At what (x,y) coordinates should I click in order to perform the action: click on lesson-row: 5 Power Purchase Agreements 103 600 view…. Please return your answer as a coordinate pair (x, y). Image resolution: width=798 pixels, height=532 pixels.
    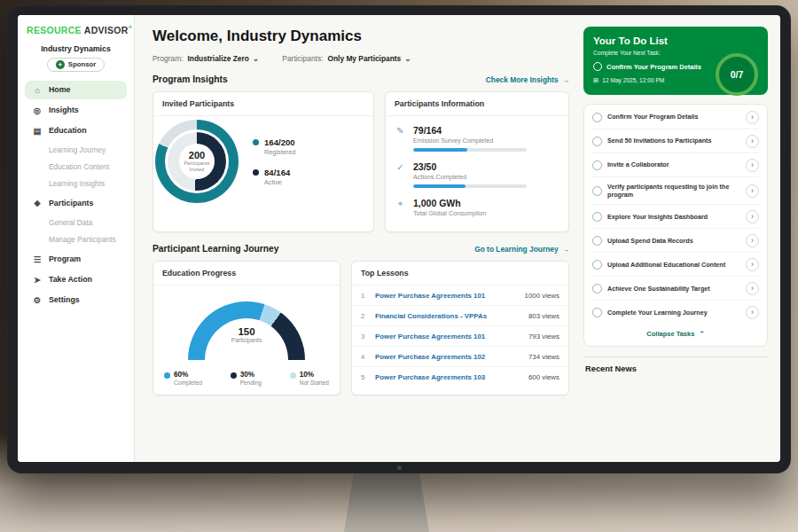
    Looking at the image, I should click on (460, 377).